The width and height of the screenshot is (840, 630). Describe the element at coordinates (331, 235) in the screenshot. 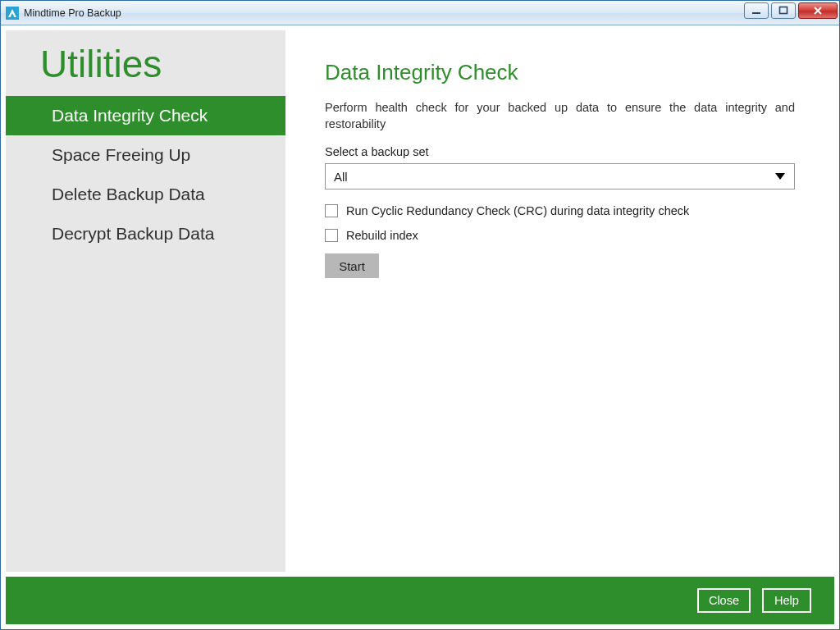

I see `rebuild-checkbox` at that location.